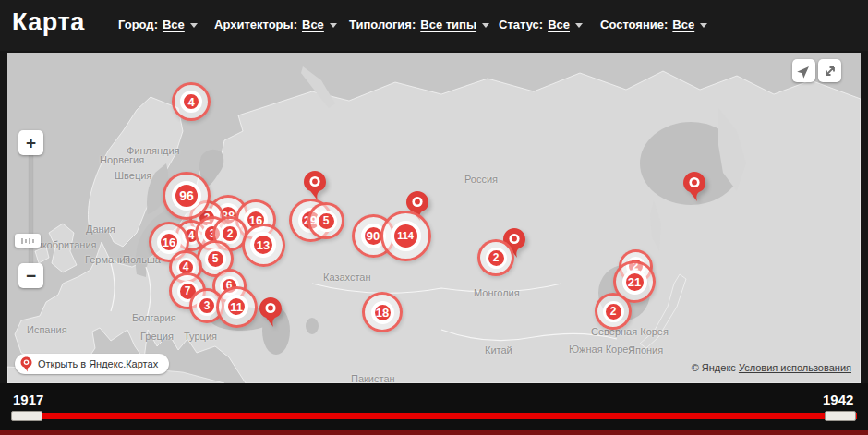 This screenshot has height=435, width=868. What do you see at coordinates (840, 416) in the screenshot?
I see `timeline-right-handle` at bounding box center [840, 416].